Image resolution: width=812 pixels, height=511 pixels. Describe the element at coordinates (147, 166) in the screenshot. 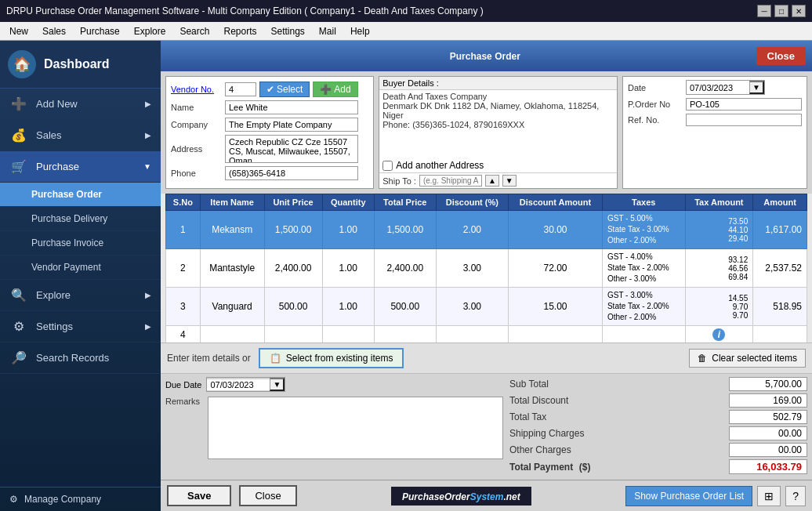

I see `purchase-arrow: ▼` at that location.